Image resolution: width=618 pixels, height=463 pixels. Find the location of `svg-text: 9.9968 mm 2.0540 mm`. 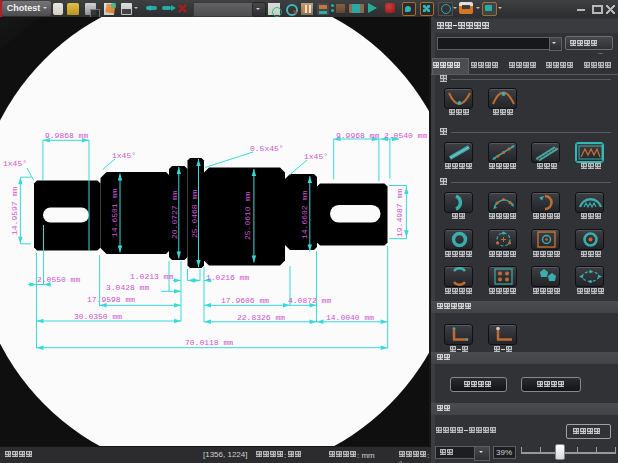

svg-text: 9.9968 mm 2.0540 mm is located at coordinates (382, 136).